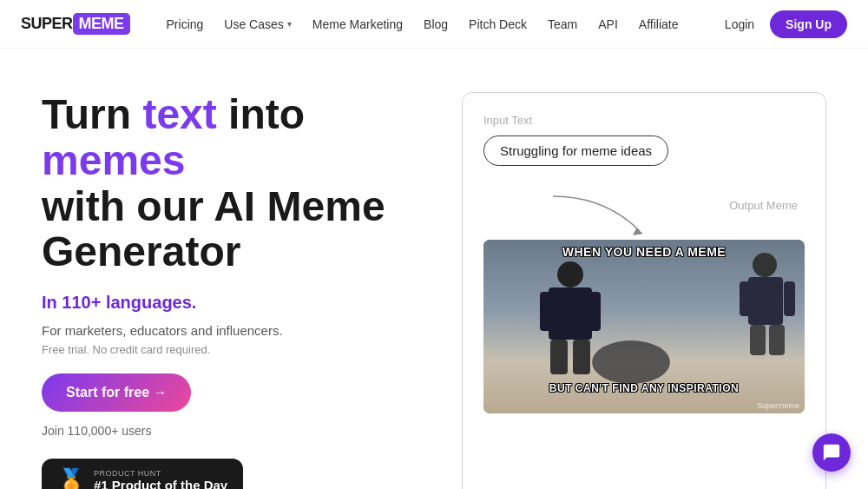  What do you see at coordinates (102, 24) in the screenshot?
I see `logo-meme: MEME` at bounding box center [102, 24].